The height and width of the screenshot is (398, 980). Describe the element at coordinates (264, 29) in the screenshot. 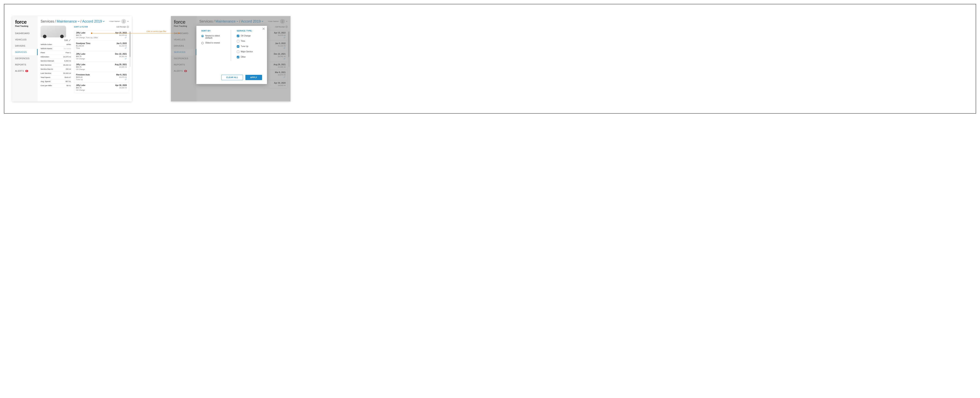

I see `close-button` at that location.